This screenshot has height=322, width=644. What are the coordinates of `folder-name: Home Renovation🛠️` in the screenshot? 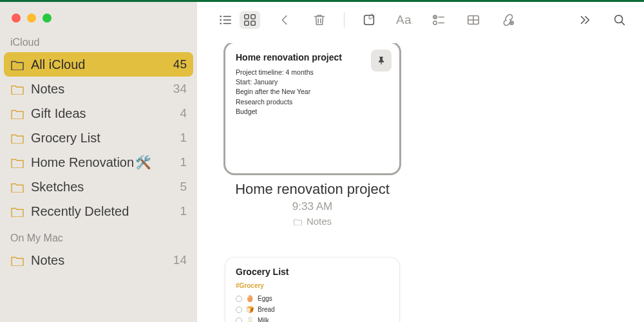 It's located at (98, 162).